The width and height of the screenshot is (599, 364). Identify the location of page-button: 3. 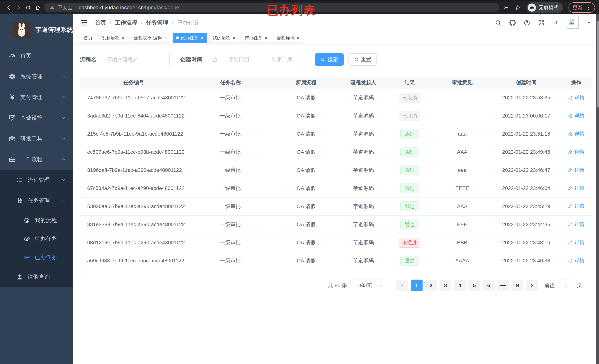
(445, 285).